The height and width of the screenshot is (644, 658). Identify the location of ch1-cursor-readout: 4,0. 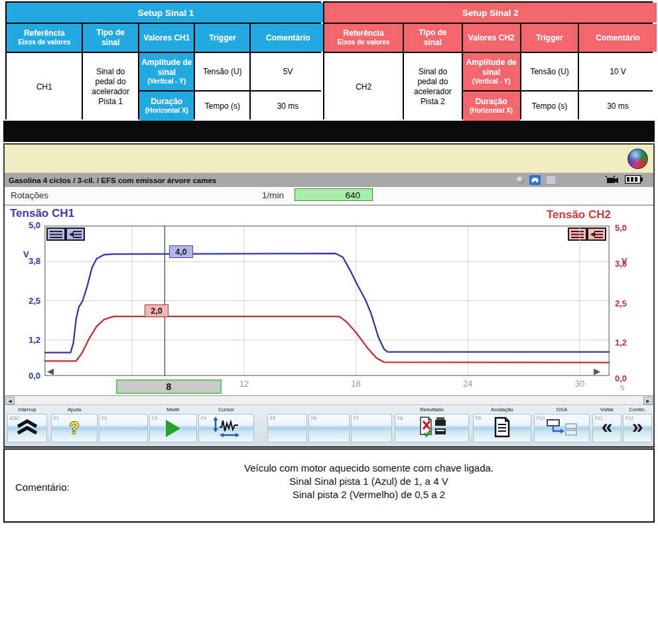
(181, 252).